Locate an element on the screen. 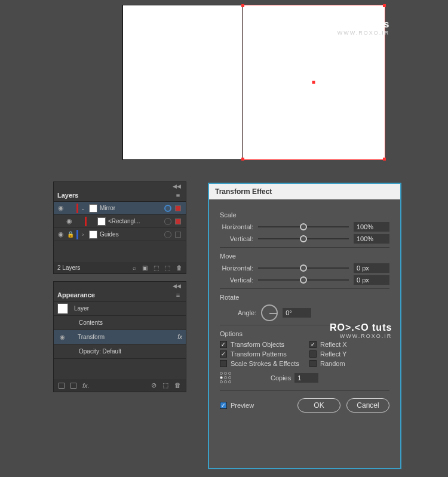  add-fill-icon is located at coordinates (73, 386).